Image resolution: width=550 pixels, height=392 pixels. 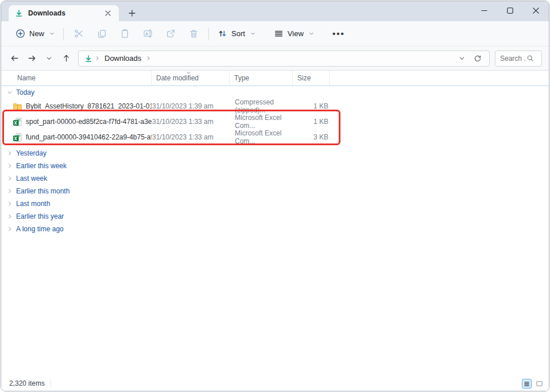 What do you see at coordinates (25, 92) in the screenshot?
I see `group-label: Today` at bounding box center [25, 92].